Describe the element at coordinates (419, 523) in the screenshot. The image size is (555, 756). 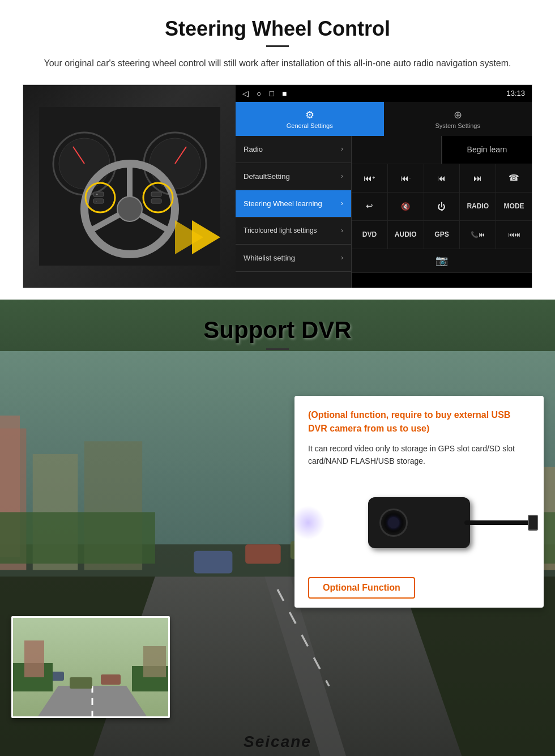
I see `dvr-camera-image` at that location.